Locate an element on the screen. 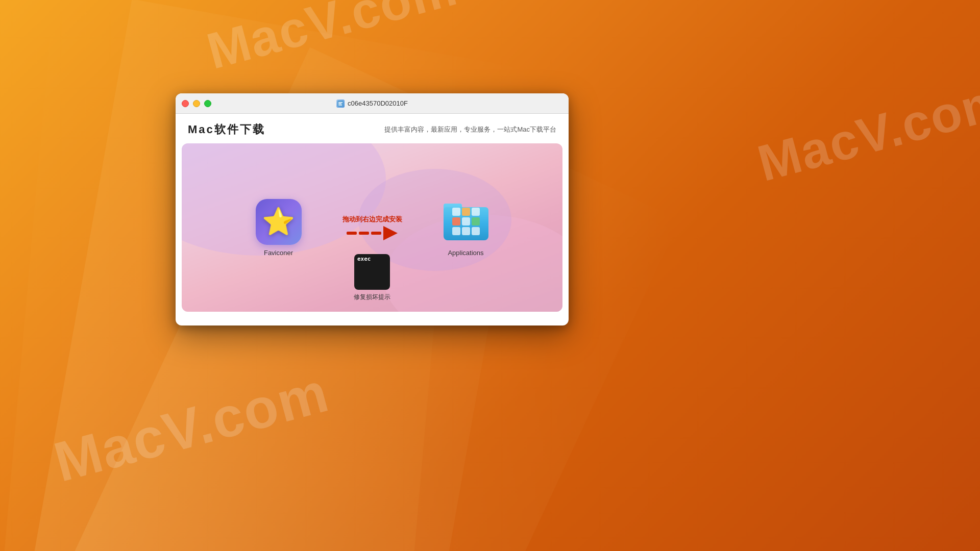 This screenshot has width=980, height=551. arrow-head-icon is located at coordinates (390, 233).